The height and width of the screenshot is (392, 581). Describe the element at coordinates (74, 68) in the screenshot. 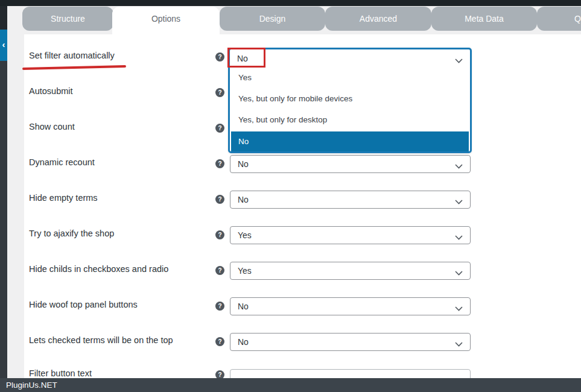

I see `red-underline-annotation` at that location.